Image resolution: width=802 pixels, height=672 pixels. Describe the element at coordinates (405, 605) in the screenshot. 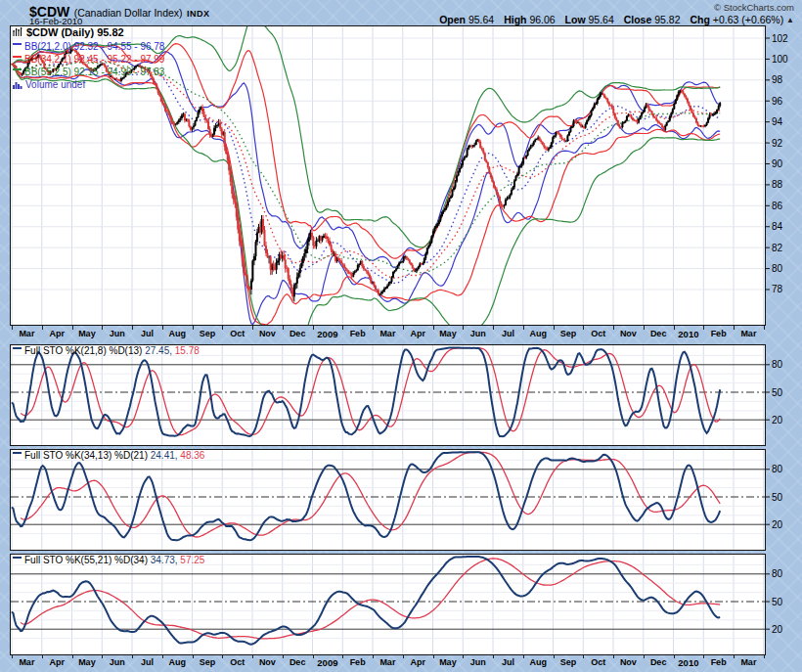

I see `stochastic-panel-slow: 205080` at that location.